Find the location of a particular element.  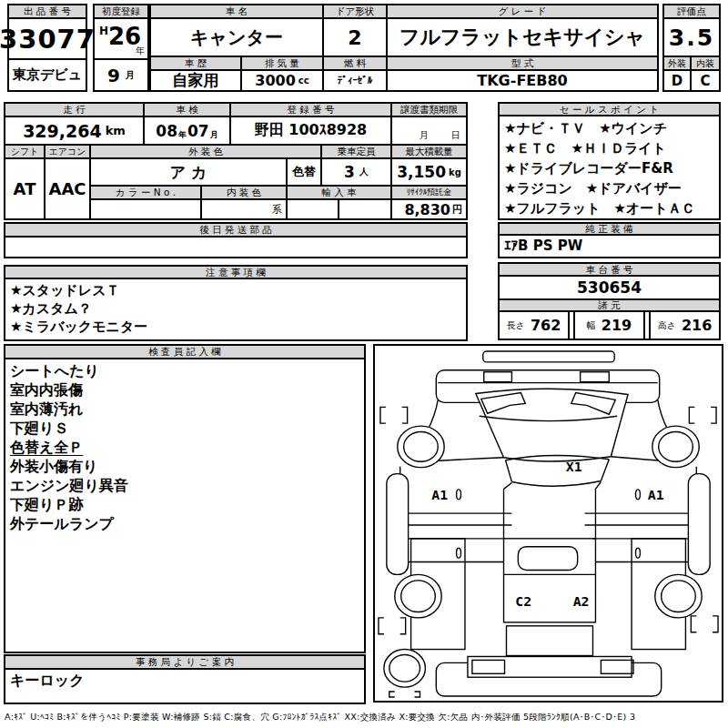

displacement-unit: cc is located at coordinates (304, 80).